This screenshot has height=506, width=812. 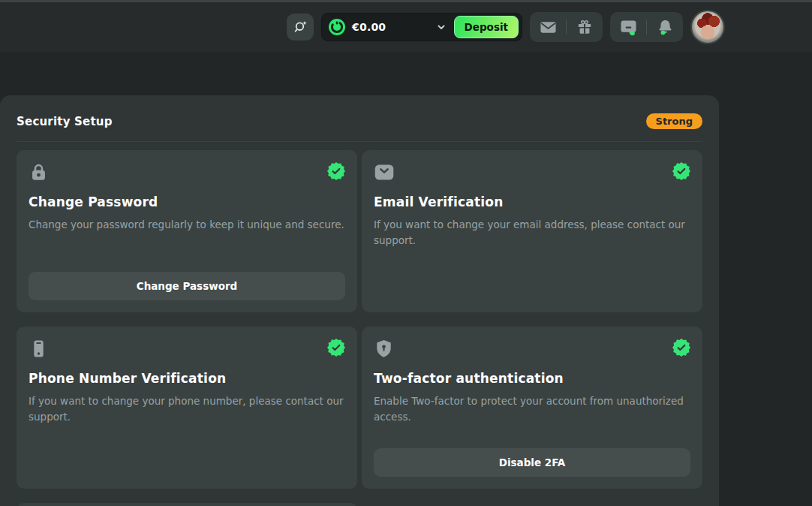 I want to click on coin-icon, so click(x=337, y=27).